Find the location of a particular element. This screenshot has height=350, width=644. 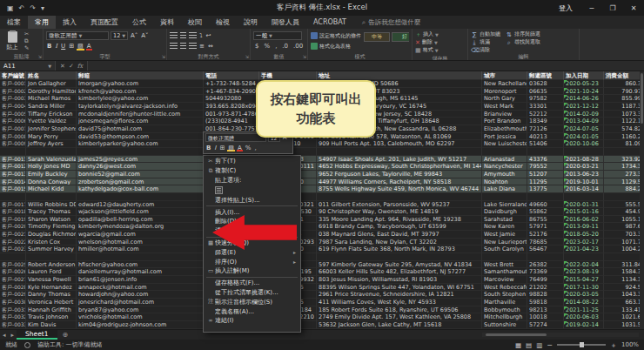

align-left-icon is located at coordinates (174, 46).